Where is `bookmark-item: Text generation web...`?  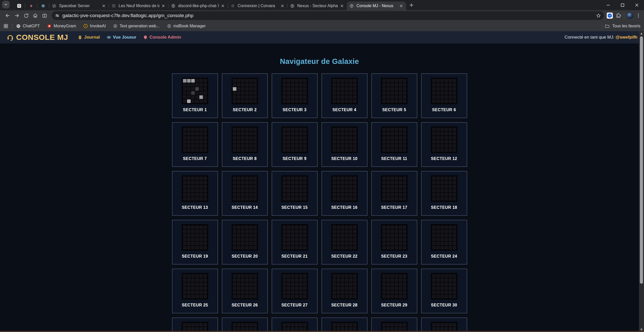 bookmark-item: Text generation web... is located at coordinates (136, 26).